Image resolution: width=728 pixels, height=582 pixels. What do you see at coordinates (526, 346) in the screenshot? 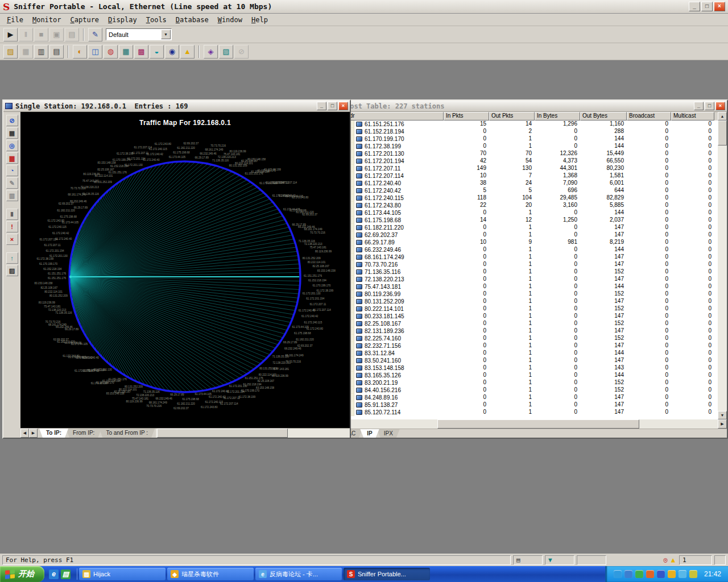
I see `table-row: 82.232.71.15601014700` at bounding box center [526, 346].